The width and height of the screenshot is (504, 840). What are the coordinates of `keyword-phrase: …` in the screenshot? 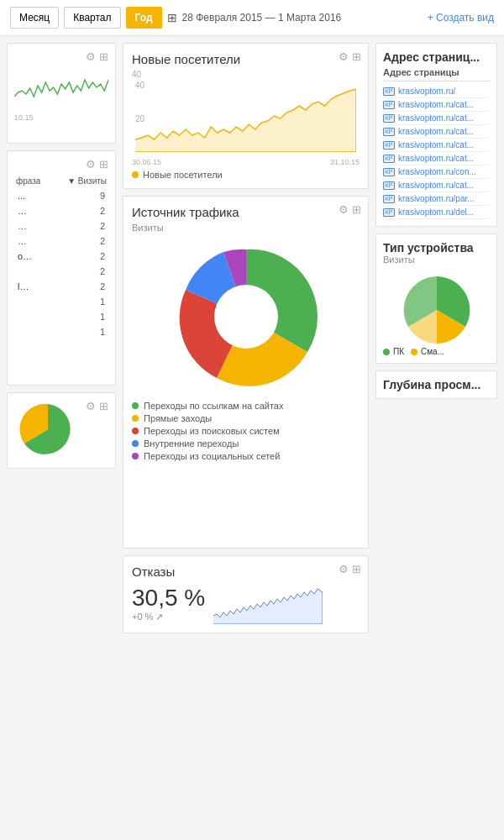 It's located at (34, 226).